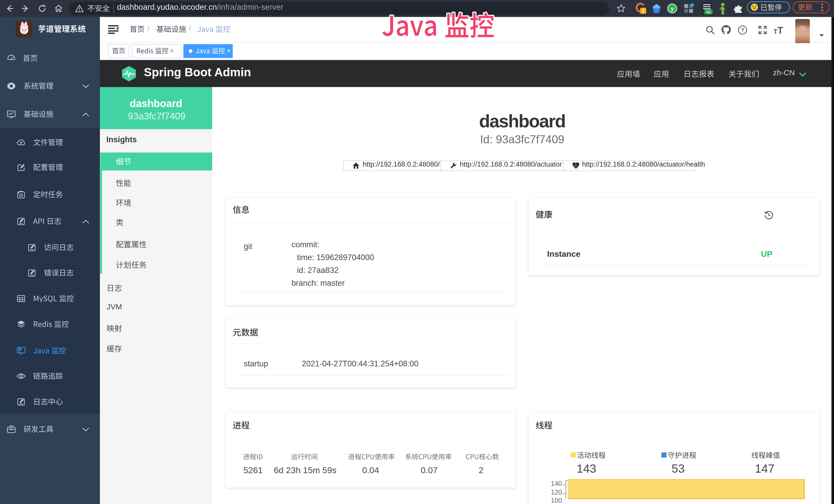 This screenshot has height=504, width=834. I want to click on svg-text: 1, so click(643, 11).